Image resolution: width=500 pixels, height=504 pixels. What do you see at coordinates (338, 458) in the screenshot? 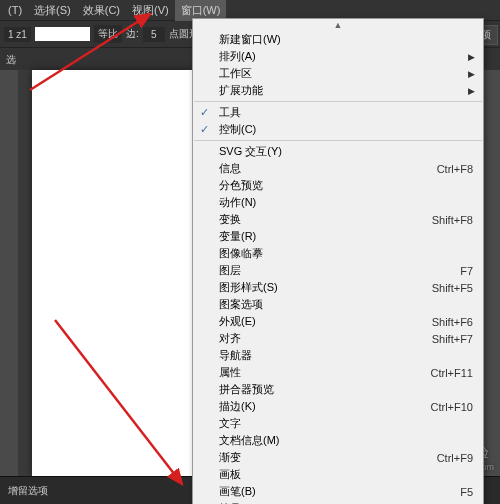
I see `menu-gradient: 渐变Ctrl+F9` at bounding box center [338, 458].